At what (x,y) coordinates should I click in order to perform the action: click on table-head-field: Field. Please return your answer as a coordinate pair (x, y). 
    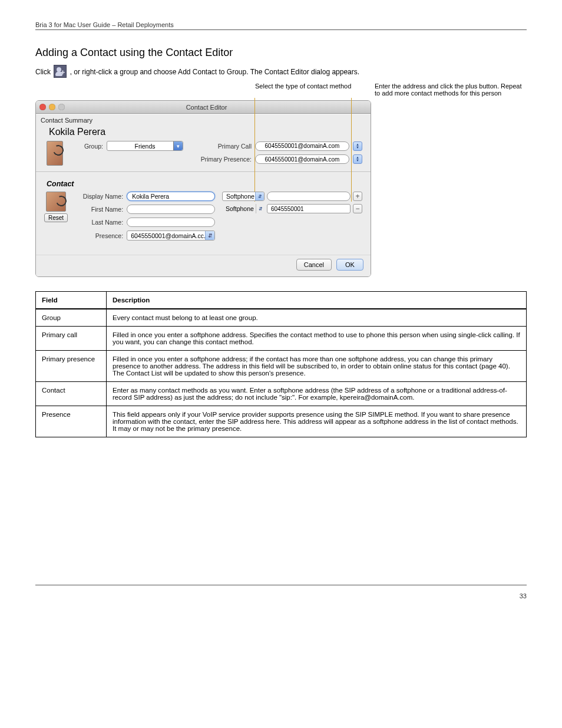
    Looking at the image, I should click on (71, 301).